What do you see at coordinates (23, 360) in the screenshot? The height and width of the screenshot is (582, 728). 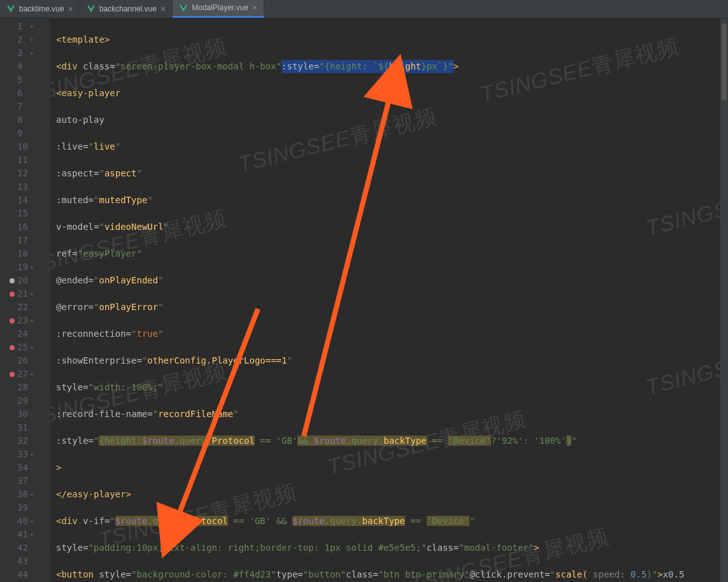 I see `line-number: 26` at bounding box center [23, 360].